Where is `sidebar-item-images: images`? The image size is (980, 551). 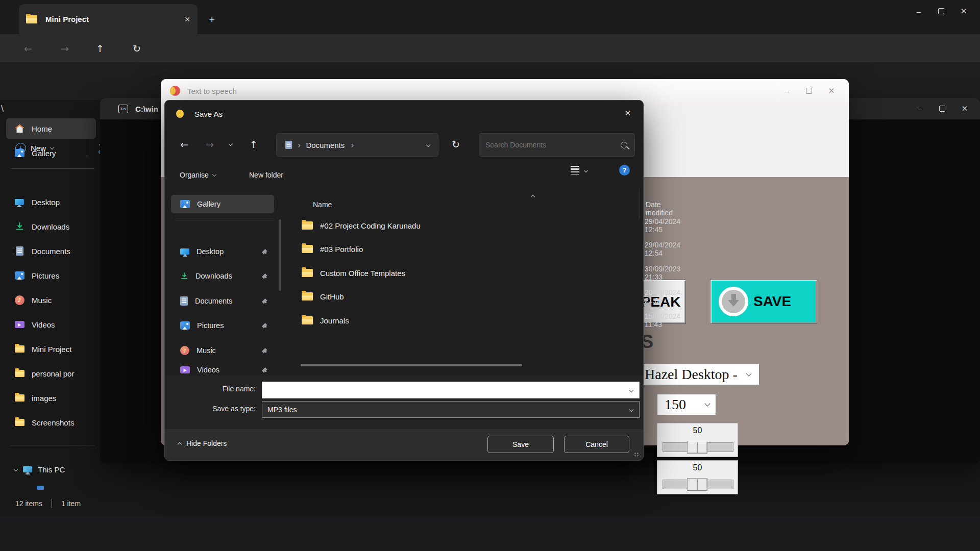 sidebar-item-images: images is located at coordinates (51, 398).